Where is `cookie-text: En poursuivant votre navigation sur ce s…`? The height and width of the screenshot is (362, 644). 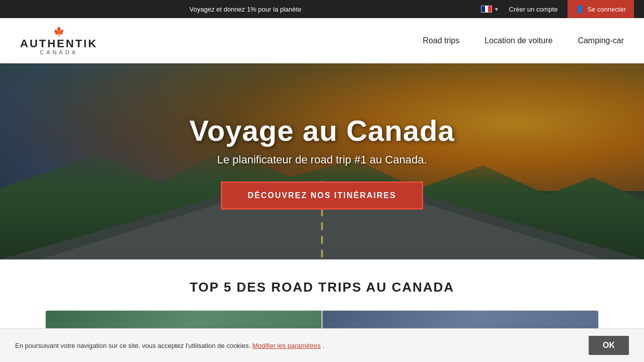 cookie-text: En poursuivant votre navigation sur ce s… is located at coordinates (170, 346).